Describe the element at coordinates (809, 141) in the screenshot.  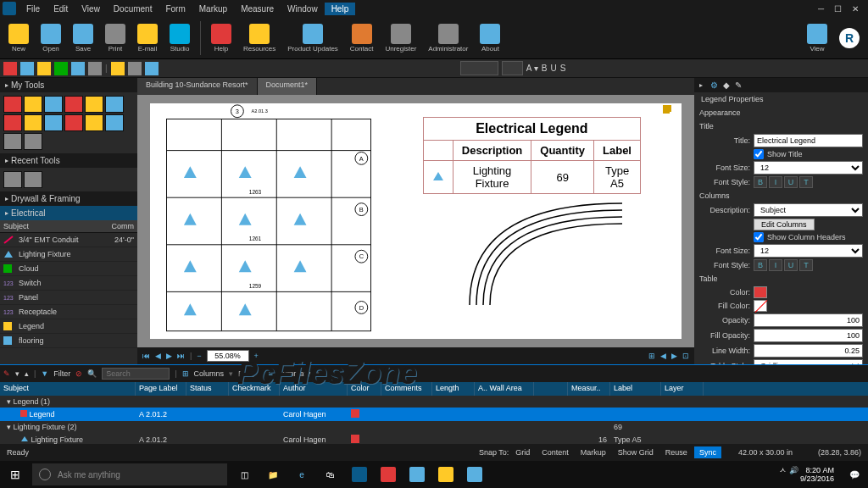
I see `title-input` at that location.